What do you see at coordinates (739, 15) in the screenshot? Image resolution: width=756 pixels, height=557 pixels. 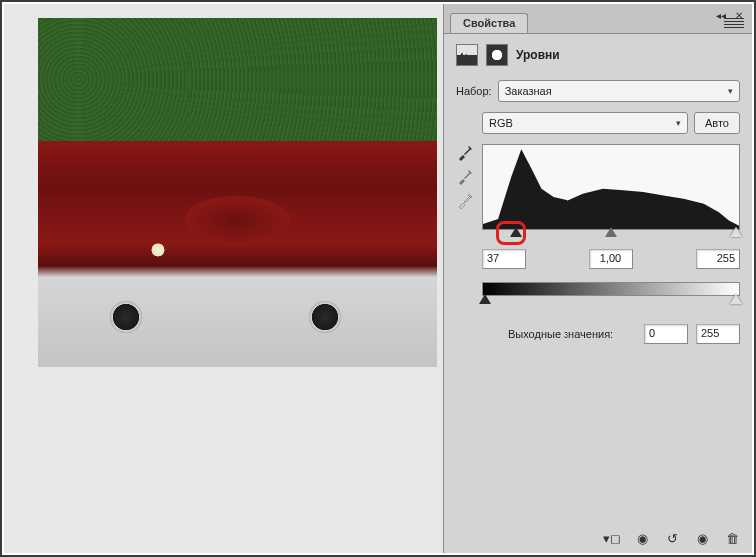 I see `close-icon: ✕` at bounding box center [739, 15].